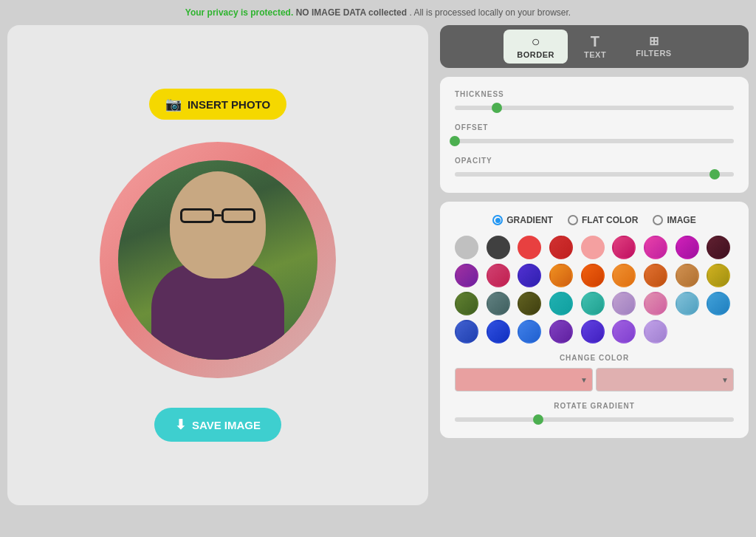 This screenshot has height=537, width=756. What do you see at coordinates (654, 47) in the screenshot?
I see `tab-filters: ⊞ FILTERS` at bounding box center [654, 47].